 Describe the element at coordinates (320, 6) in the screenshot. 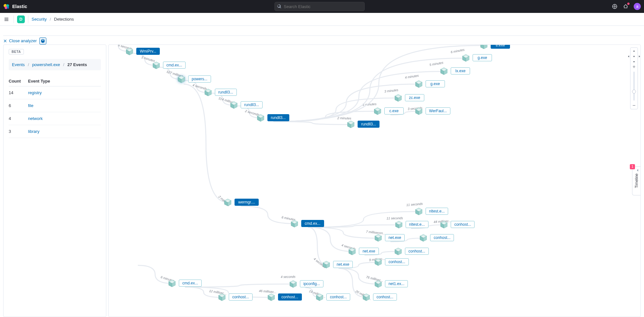

I see `global-search` at that location.